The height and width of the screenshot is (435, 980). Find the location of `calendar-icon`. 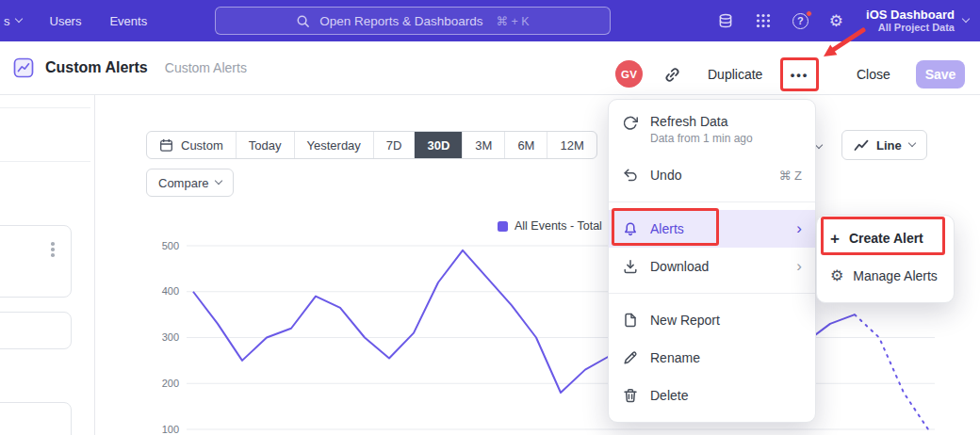

calendar-icon is located at coordinates (166, 145).